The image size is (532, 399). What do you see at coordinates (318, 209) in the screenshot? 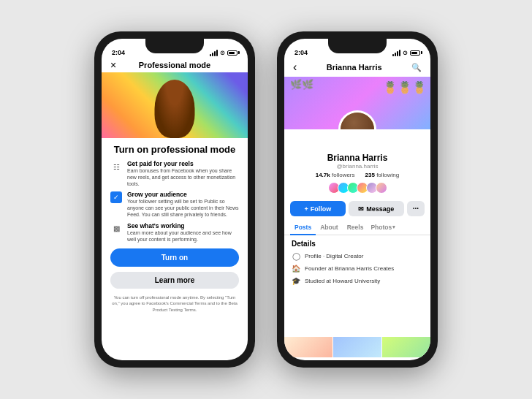
I see `follow-button: + Follow` at bounding box center [318, 209].